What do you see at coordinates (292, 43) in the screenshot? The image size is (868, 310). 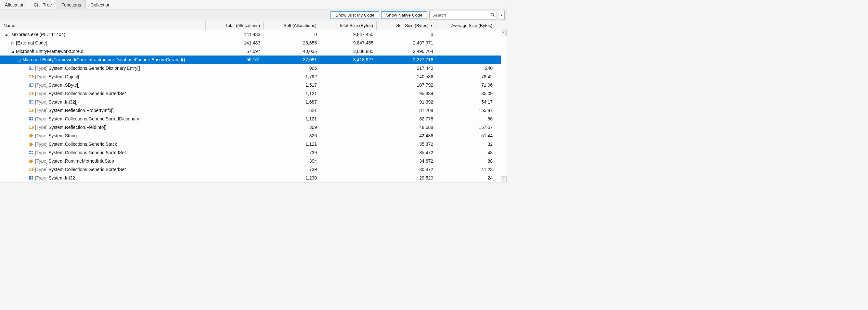 I see `cell-self-alloc: 26,655` at bounding box center [292, 43].